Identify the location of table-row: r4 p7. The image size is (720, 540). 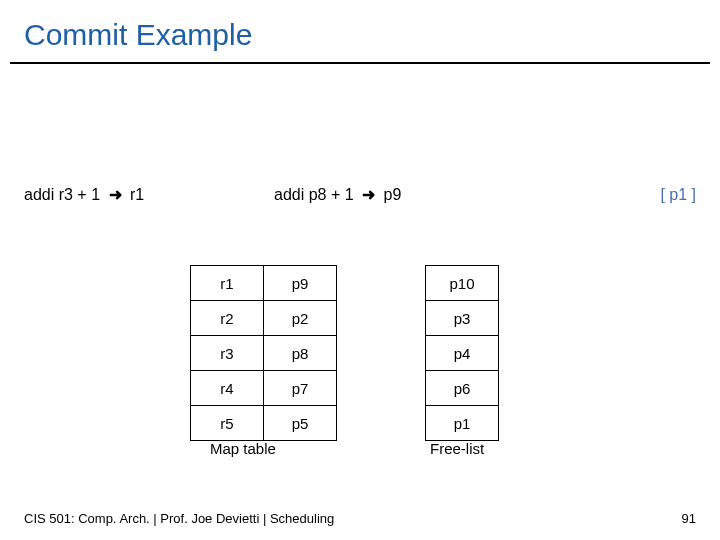
(264, 388).